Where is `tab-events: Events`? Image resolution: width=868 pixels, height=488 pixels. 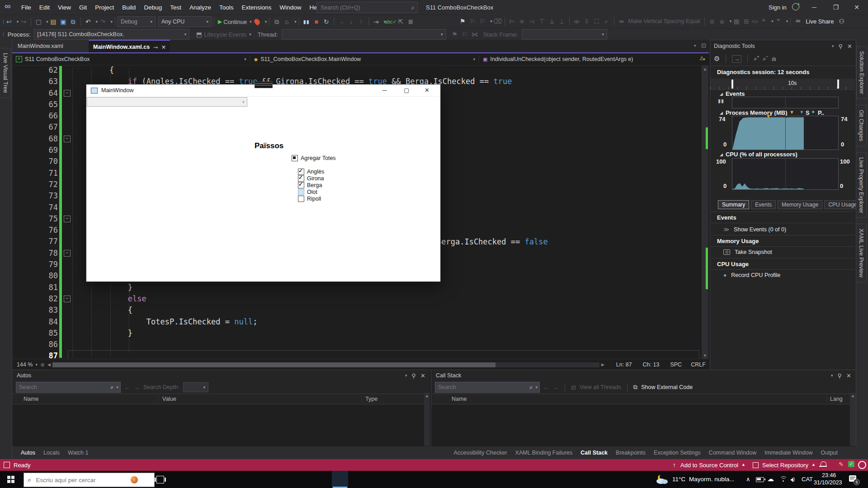 tab-events: Events is located at coordinates (763, 205).